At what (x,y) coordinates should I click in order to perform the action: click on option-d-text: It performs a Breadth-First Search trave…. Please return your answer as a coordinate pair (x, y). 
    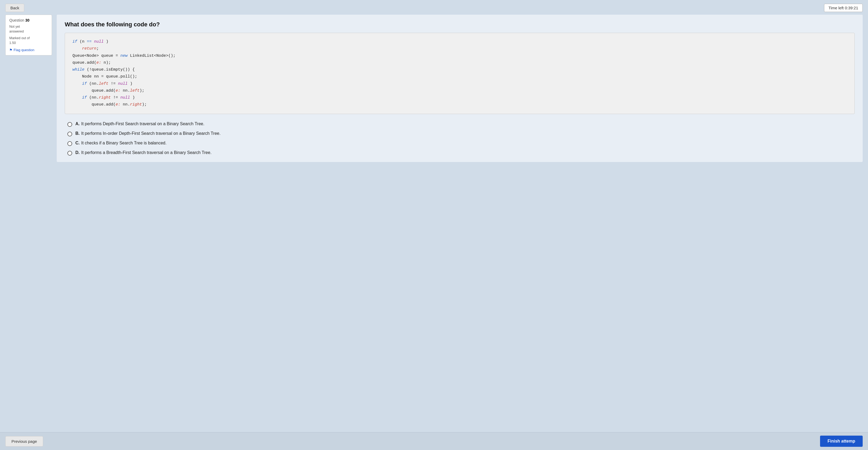
    Looking at the image, I should click on (146, 152).